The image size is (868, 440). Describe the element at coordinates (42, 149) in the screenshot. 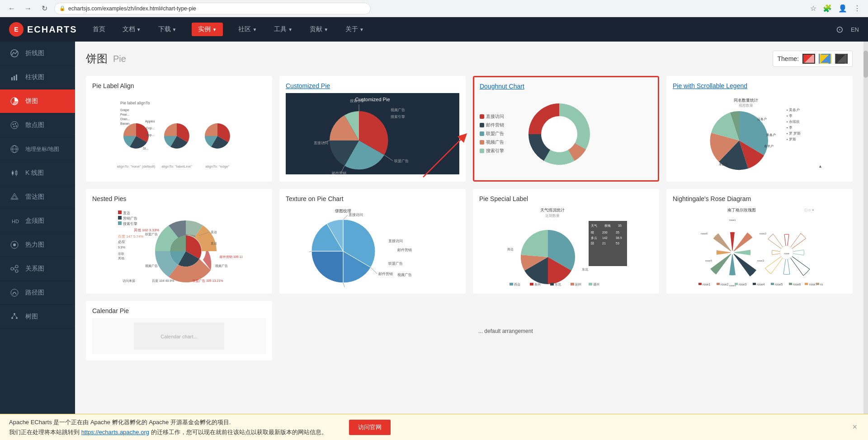

I see `sidebar-label-map: 地理坐标/地图` at that location.